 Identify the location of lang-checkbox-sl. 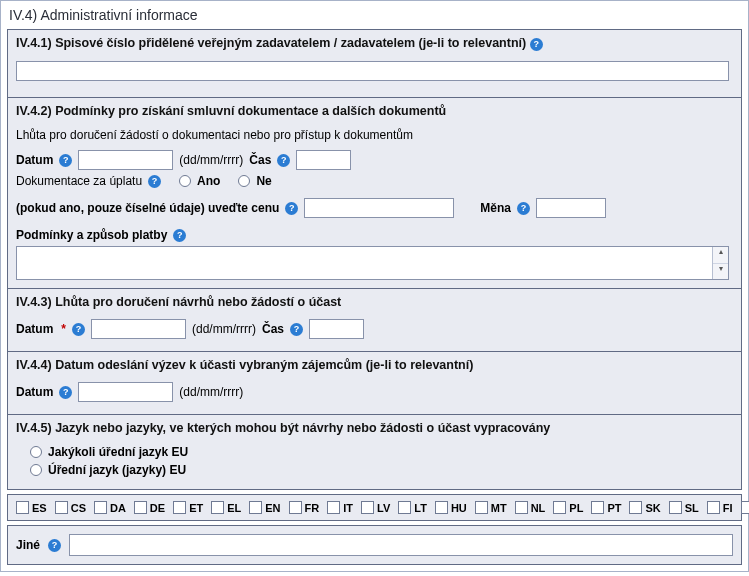
(676, 508).